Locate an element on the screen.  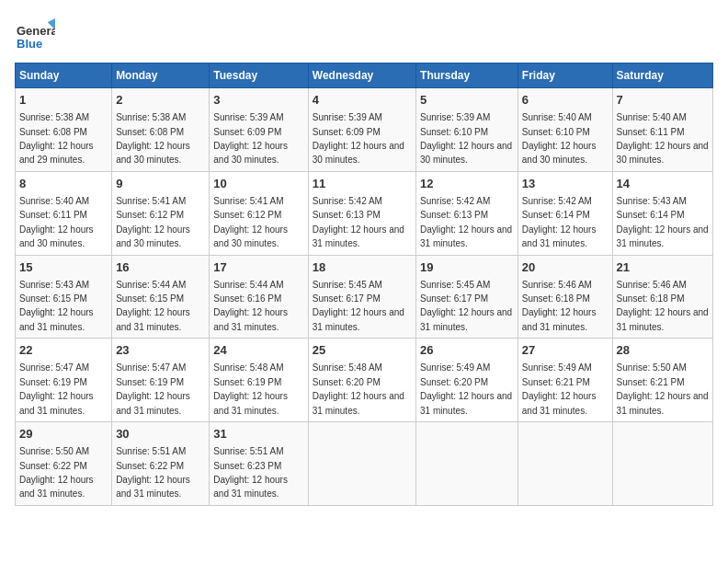
calendar-week-row: 15Sunrise: 5:43 AMSunset: 6:15 PMDayligh… is located at coordinates (364, 296).